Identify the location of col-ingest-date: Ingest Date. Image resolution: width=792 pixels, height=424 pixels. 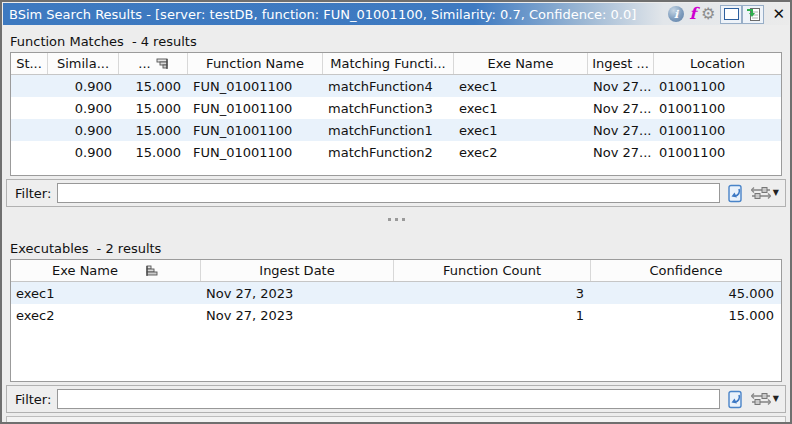
(298, 270).